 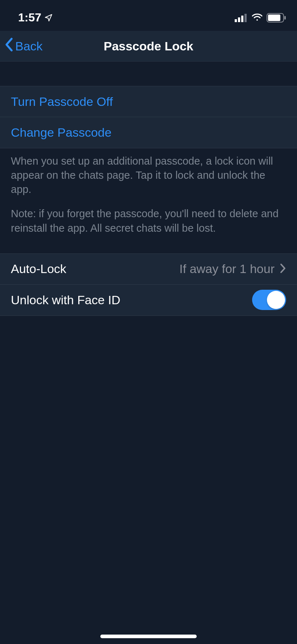 What do you see at coordinates (148, 636) in the screenshot?
I see `home-indicator` at bounding box center [148, 636].